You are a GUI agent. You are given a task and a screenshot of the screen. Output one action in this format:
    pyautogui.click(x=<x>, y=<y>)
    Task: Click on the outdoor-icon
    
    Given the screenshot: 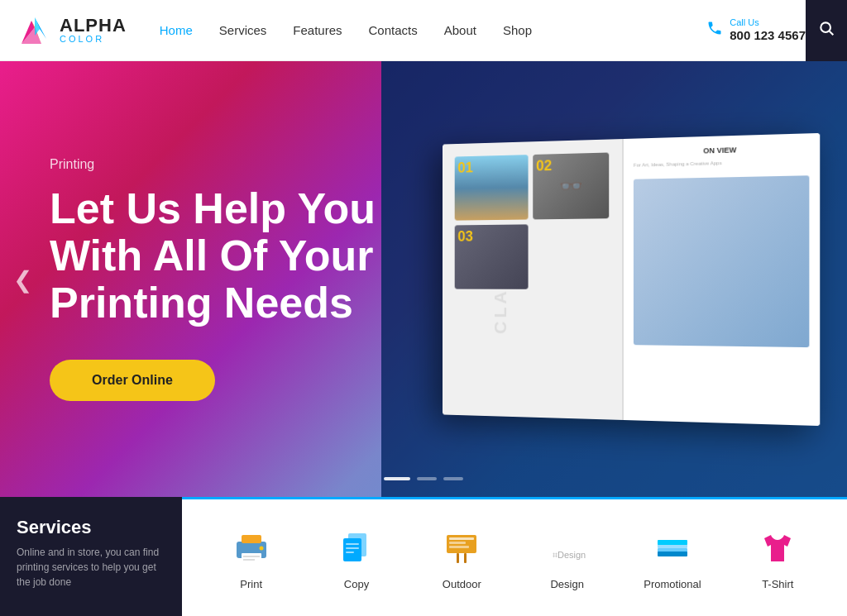 What is the action you would take?
    pyautogui.click(x=462, y=548)
    